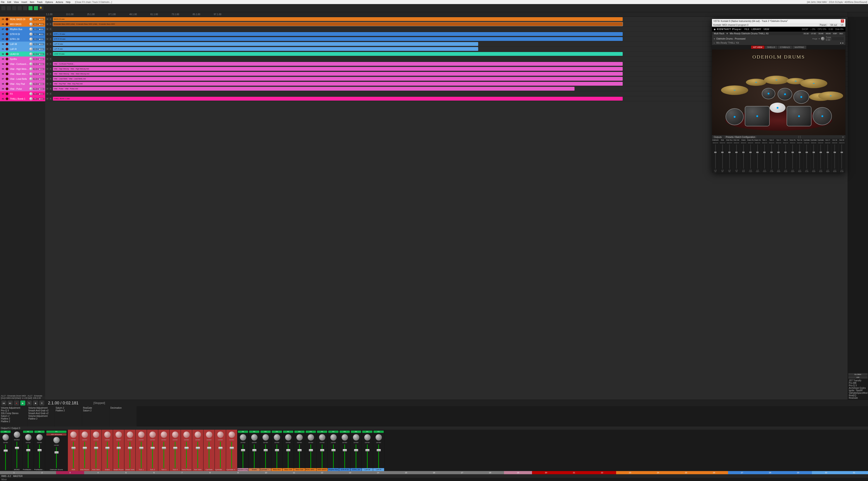 The height and width of the screenshot is (481, 868). What do you see at coordinates (23, 54) in the screenshot?
I see `track-header-32: 32LEAD DIFX▶trim` at bounding box center [23, 54].